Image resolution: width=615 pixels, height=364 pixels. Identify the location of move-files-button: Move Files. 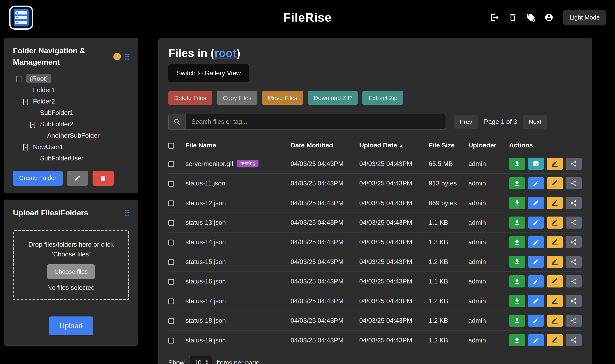
(283, 98).